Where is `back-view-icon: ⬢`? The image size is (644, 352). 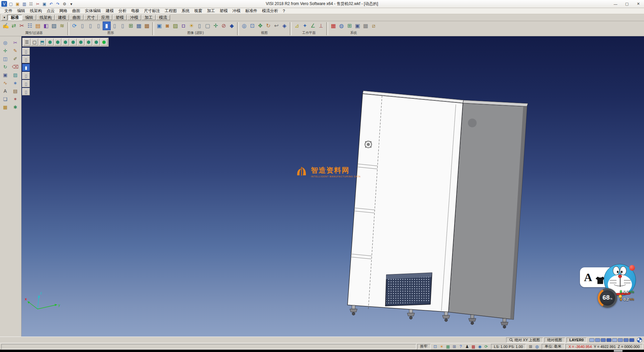 back-view-icon: ⬢ is located at coordinates (96, 42).